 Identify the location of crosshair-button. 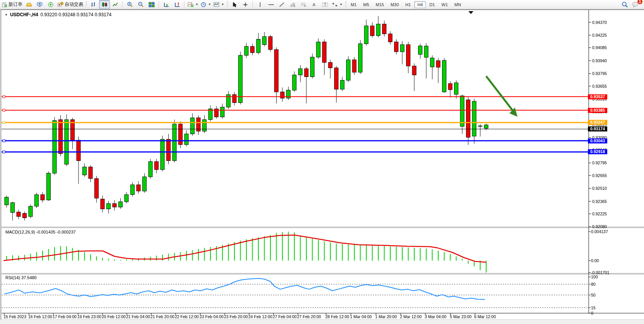
(246, 5).